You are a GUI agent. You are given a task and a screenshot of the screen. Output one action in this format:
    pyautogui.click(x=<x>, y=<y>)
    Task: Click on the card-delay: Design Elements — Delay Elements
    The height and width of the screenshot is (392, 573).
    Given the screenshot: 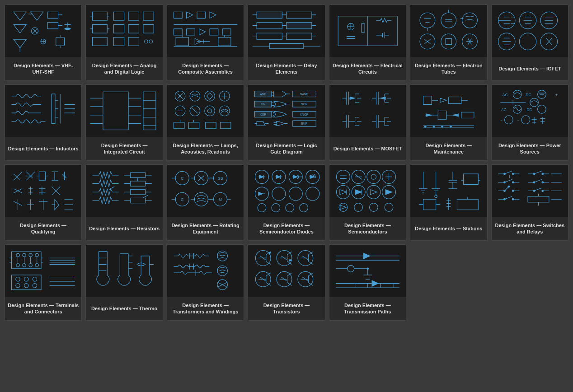 What is the action you would take?
    pyautogui.click(x=286, y=42)
    